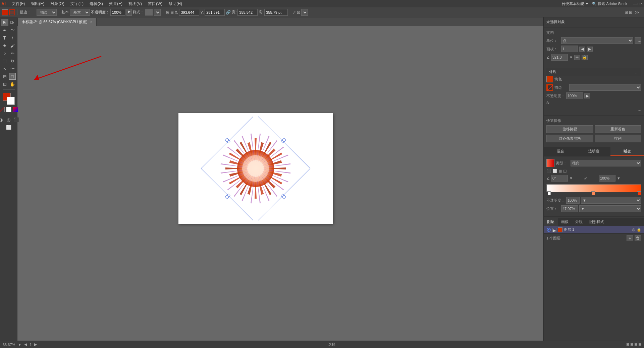  I want to click on graph-tool: ⊞, so click(5, 76).